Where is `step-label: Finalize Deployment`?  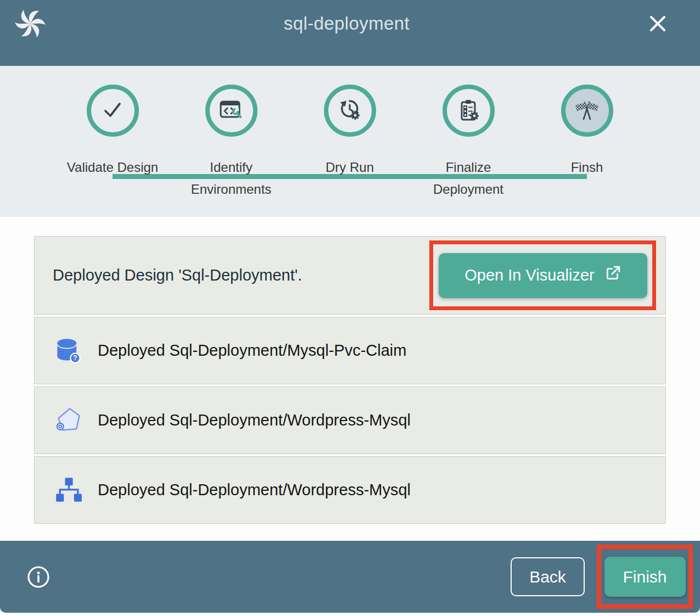
step-label: Finalize Deployment is located at coordinates (468, 178).